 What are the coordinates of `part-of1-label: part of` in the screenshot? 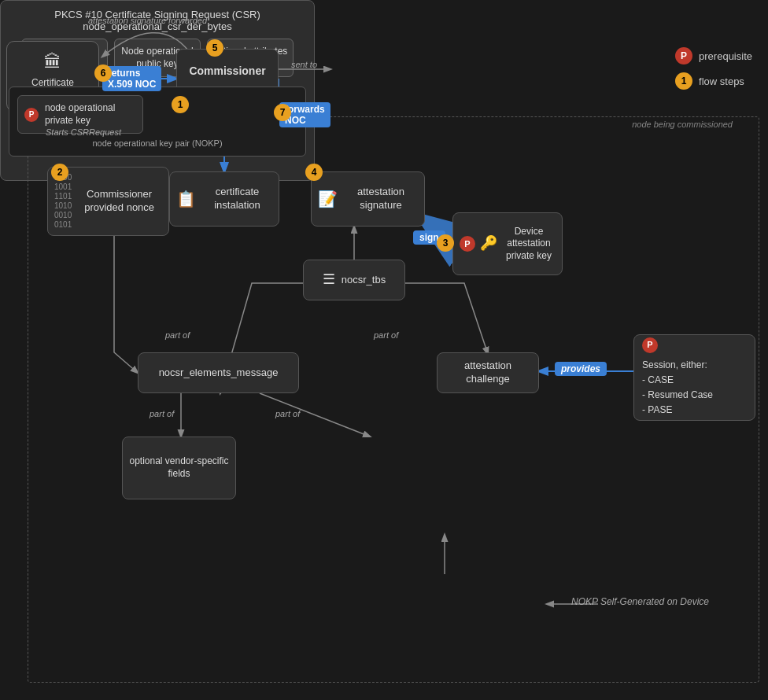 It's located at (178, 335).